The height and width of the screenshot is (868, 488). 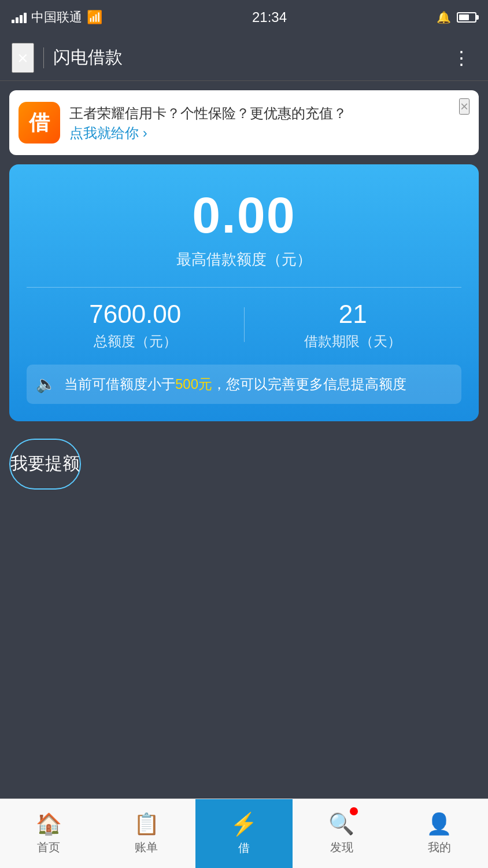 I want to click on increase-limit-label: 我要提额, so click(x=45, y=464).